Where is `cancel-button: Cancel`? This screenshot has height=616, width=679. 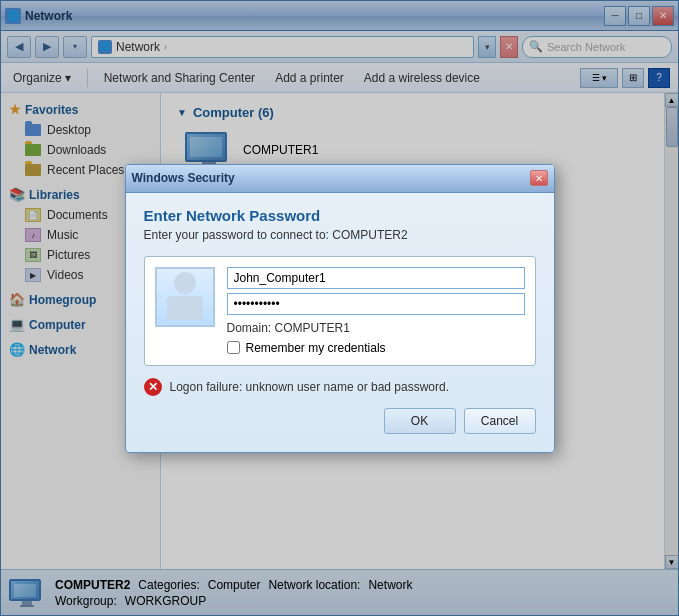
cancel-button: Cancel is located at coordinates (500, 421).